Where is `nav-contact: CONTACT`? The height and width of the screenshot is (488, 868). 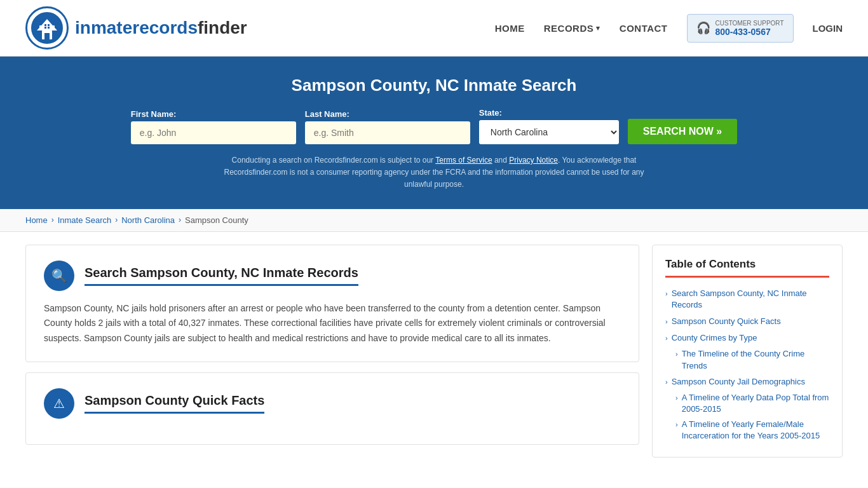
nav-contact: CONTACT is located at coordinates (644, 28).